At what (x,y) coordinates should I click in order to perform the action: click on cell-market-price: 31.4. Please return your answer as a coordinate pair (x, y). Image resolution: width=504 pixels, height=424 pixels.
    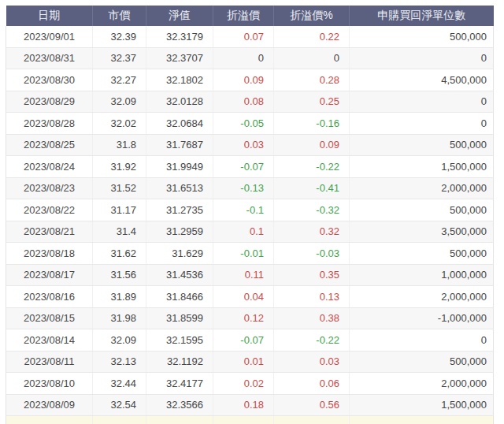
    Looking at the image, I should click on (120, 232).